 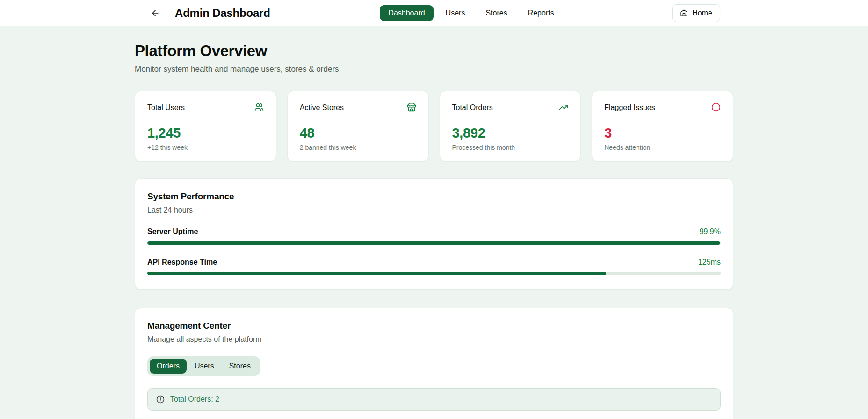 What do you see at coordinates (716, 107) in the screenshot?
I see `alert-circle-icon` at bounding box center [716, 107].